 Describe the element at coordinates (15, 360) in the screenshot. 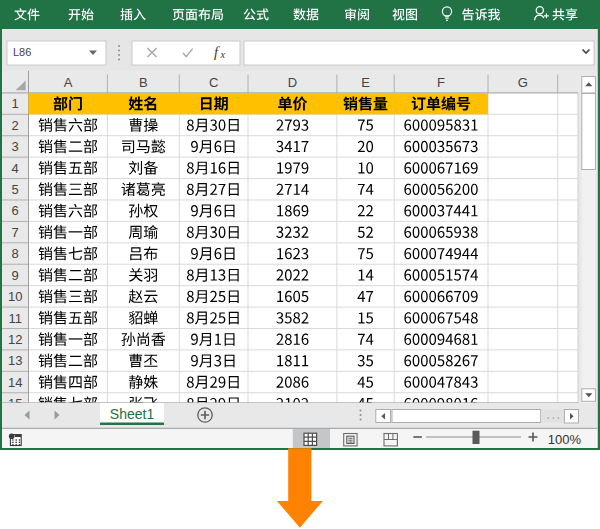

I see `svg-text: 13` at that location.